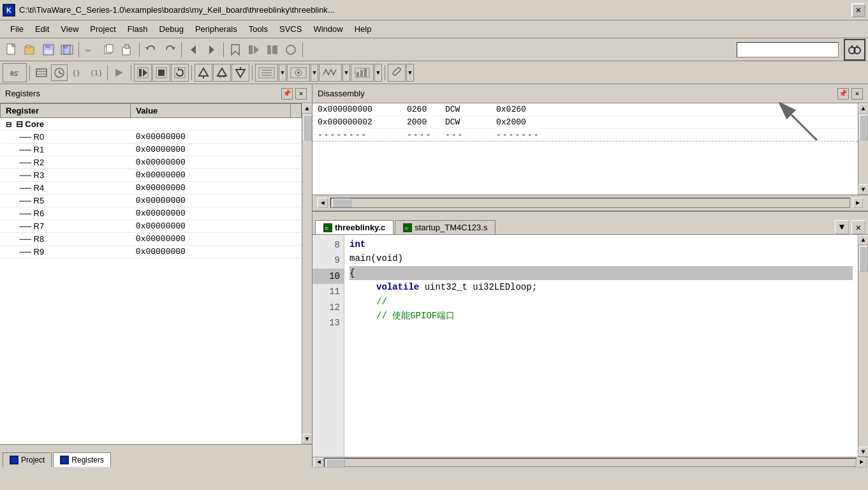  I want to click on new-file-btn, so click(11, 50).